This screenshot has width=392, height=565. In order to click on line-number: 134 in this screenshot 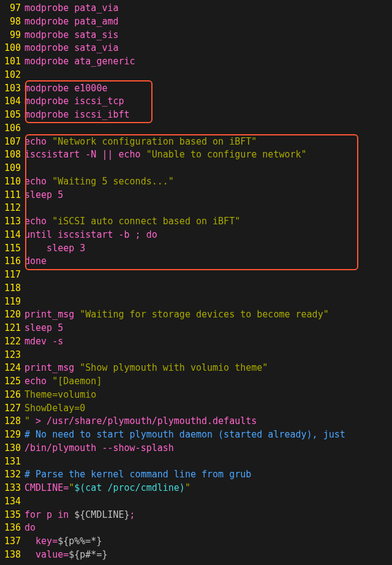, I will do `click(10, 502)`.